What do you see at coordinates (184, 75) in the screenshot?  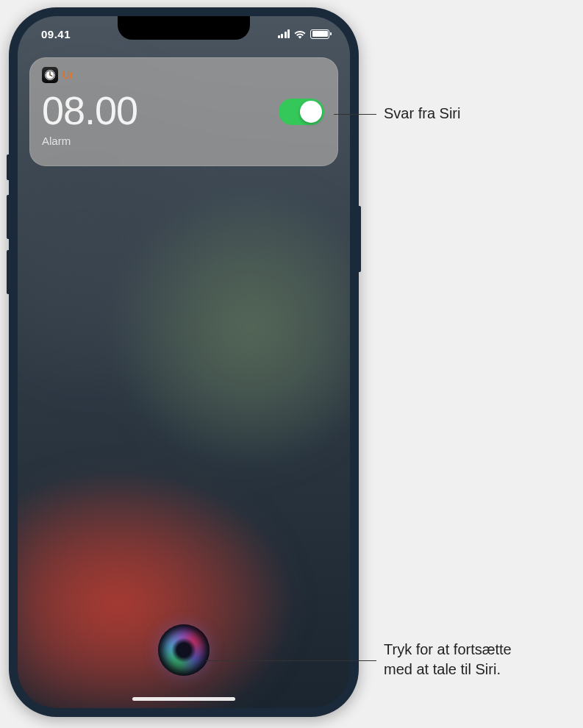 I see `card-header: Ur` at bounding box center [184, 75].